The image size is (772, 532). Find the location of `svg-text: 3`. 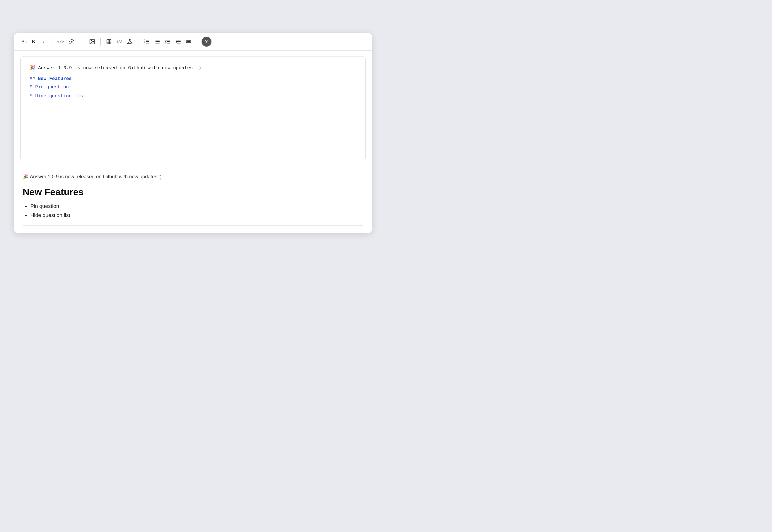

svg-text: 3 is located at coordinates (144, 43).